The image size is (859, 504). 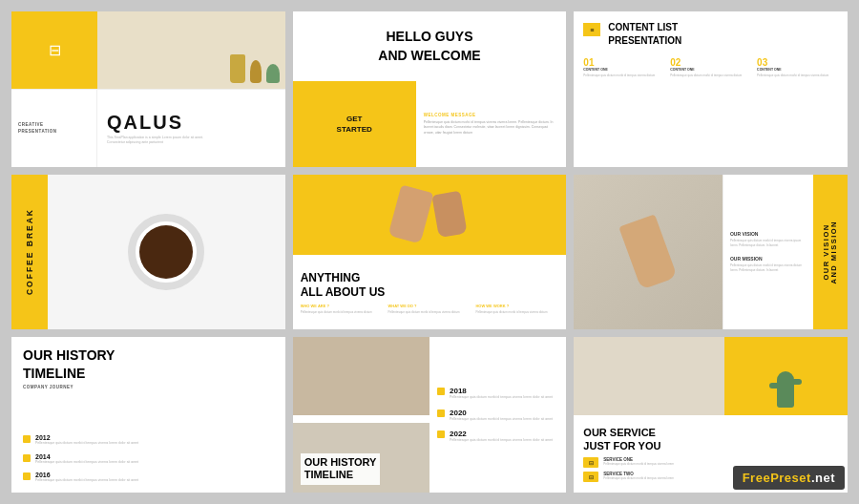 What do you see at coordinates (341, 470) in the screenshot?
I see `slide-8-title-area: OUR HISTORY TIMELINE` at bounding box center [341, 470].